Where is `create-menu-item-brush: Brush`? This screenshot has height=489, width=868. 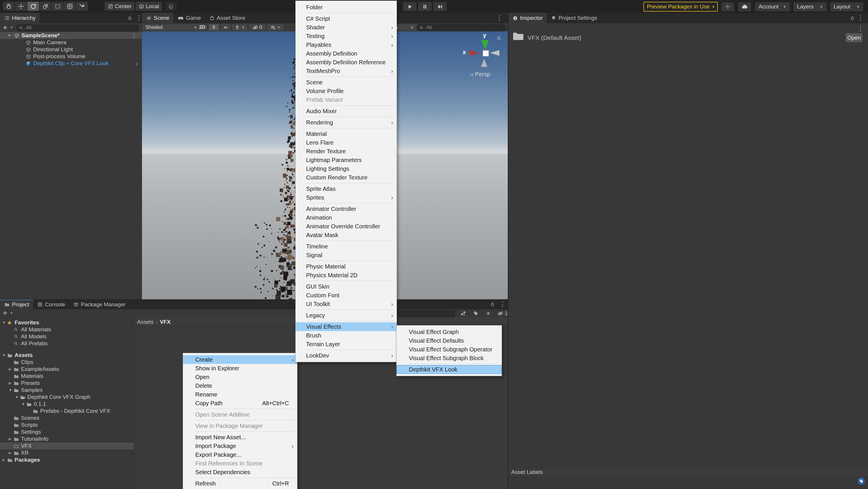
create-menu-item-brush: Brush is located at coordinates (346, 335).